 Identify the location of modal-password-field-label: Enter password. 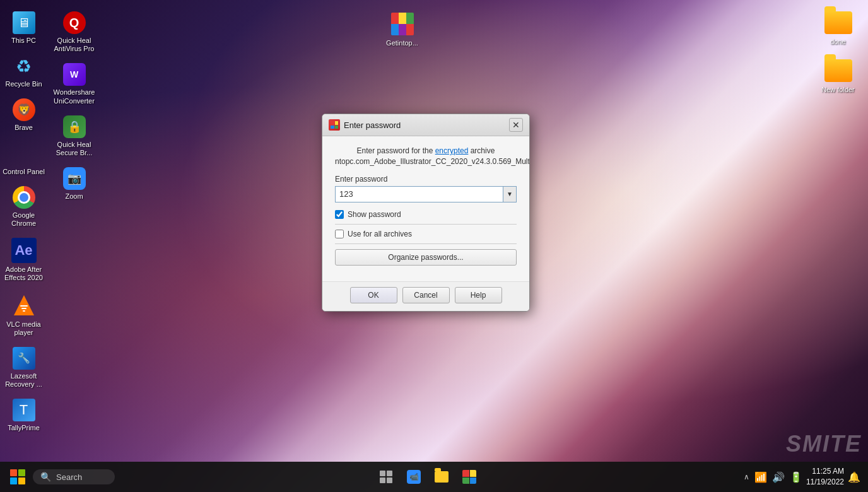
(426, 179).